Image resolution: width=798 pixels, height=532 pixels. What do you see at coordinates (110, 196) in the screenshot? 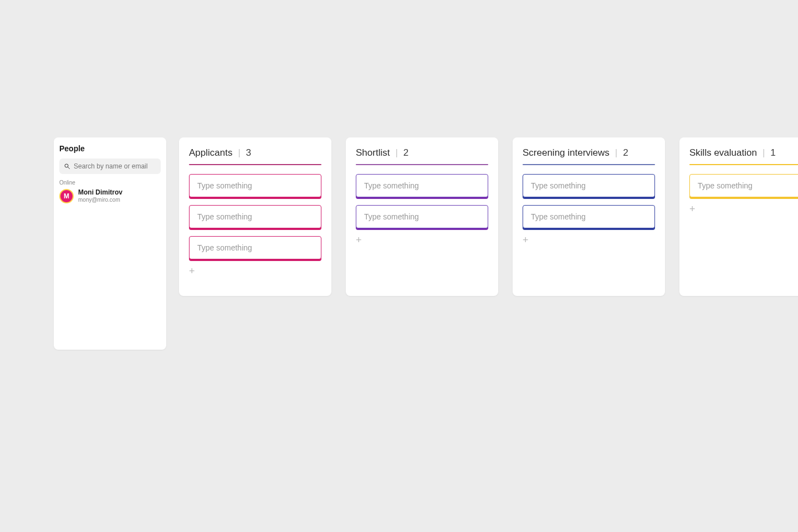
I see `person-row: M Moni Dimitrov mony@miro.com` at bounding box center [110, 196].